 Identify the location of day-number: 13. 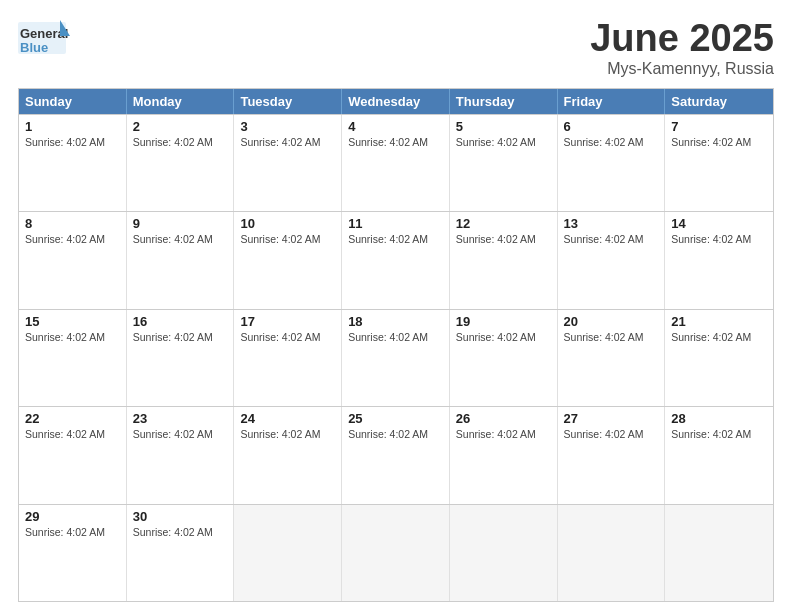
(612, 224).